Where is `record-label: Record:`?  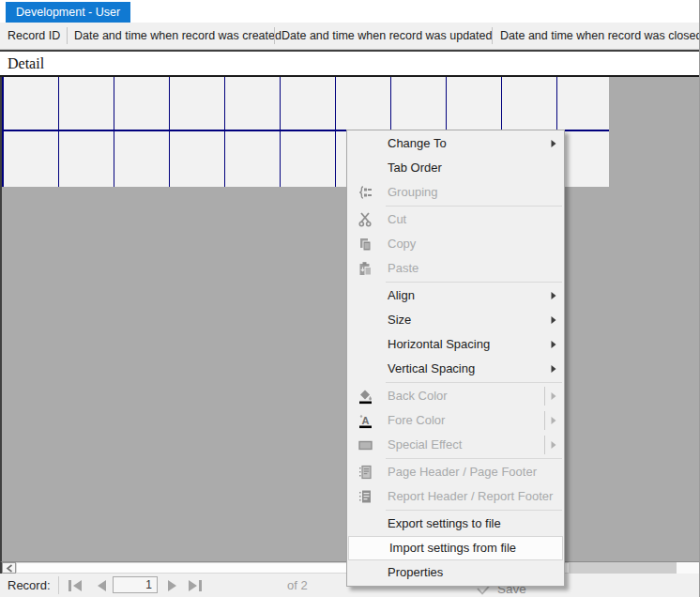 record-label: Record: is located at coordinates (29, 586).